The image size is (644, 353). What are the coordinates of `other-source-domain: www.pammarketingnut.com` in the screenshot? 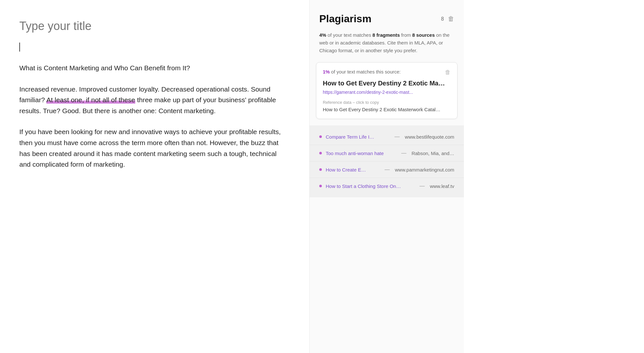 It's located at (425, 170).